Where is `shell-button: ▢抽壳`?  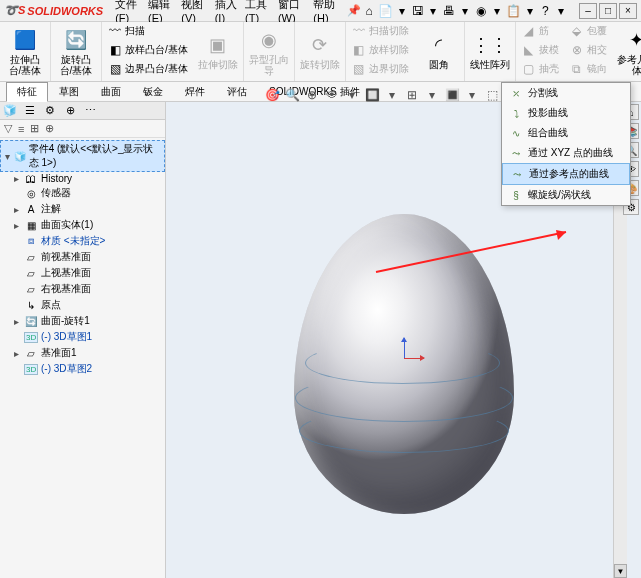 shell-button: ▢抽壳 is located at coordinates (540, 69).